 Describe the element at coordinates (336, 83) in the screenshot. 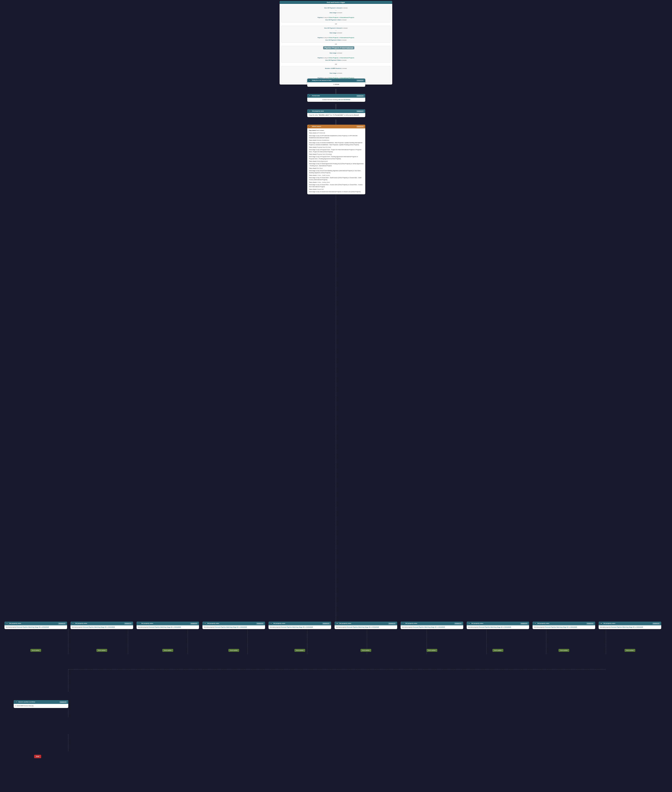

I see `step-delay: 1 Delay for a set amount of time Actions…` at that location.